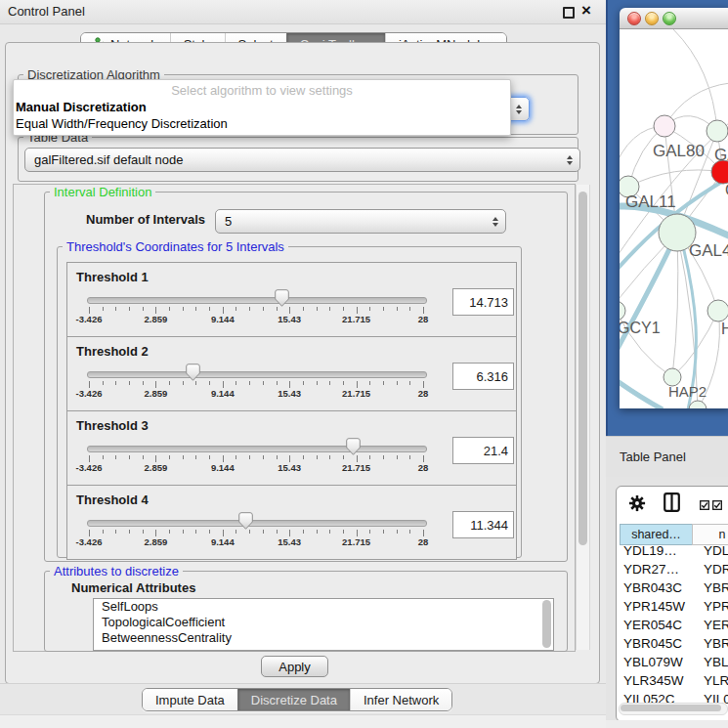 This screenshot has height=728, width=728. I want to click on threshold-value-field: 6.316, so click(483, 376).